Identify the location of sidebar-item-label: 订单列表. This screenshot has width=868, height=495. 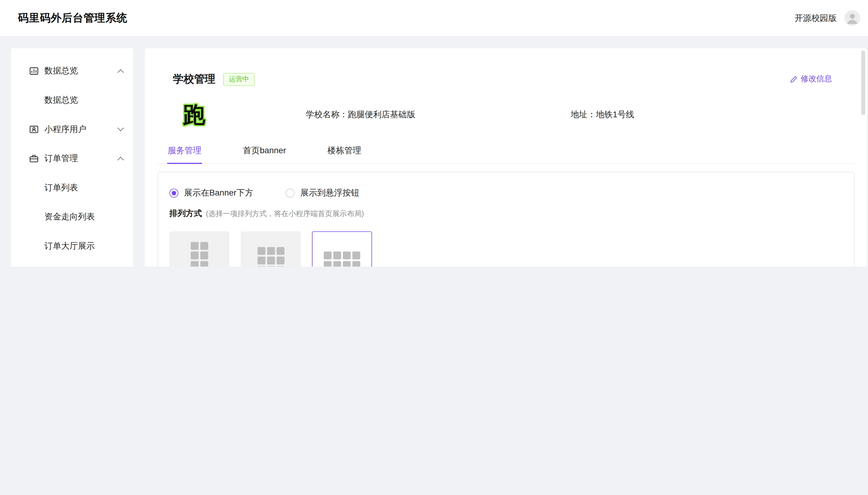
(61, 188).